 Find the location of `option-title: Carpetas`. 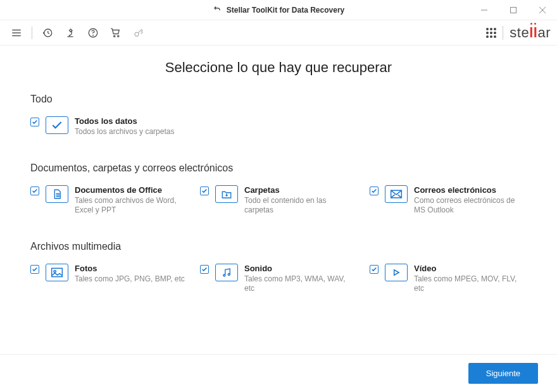

option-title: Carpetas is located at coordinates (301, 190).